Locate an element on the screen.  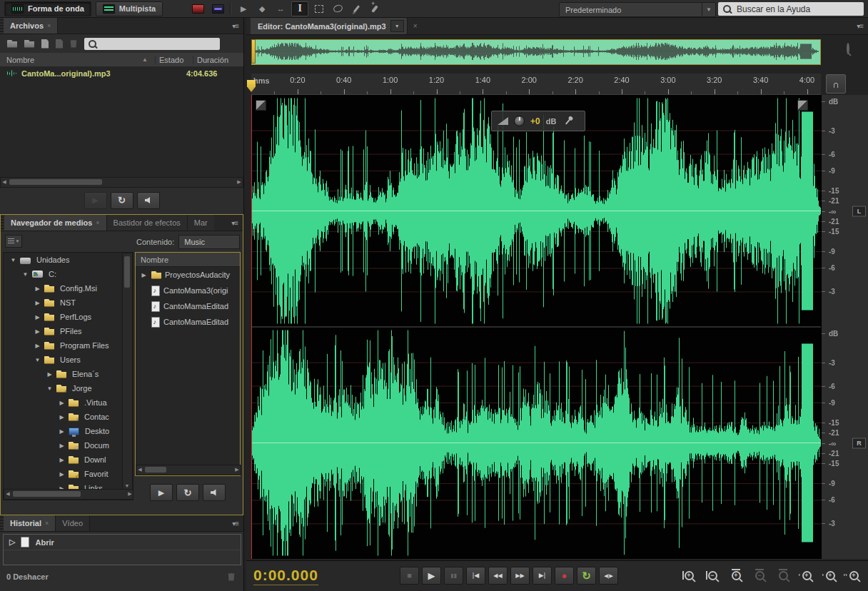
media-list-header: Nombre is located at coordinates (152, 260).